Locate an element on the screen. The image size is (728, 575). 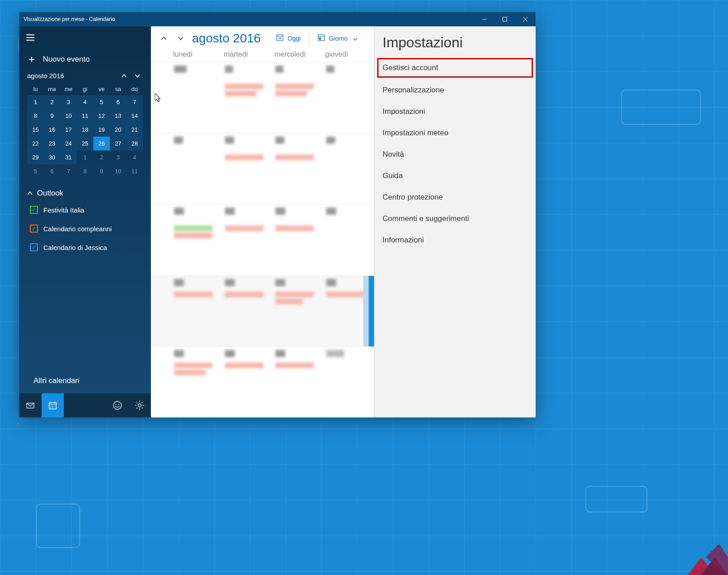
new-event-button: + Nuovo evento is located at coordinates (85, 59).